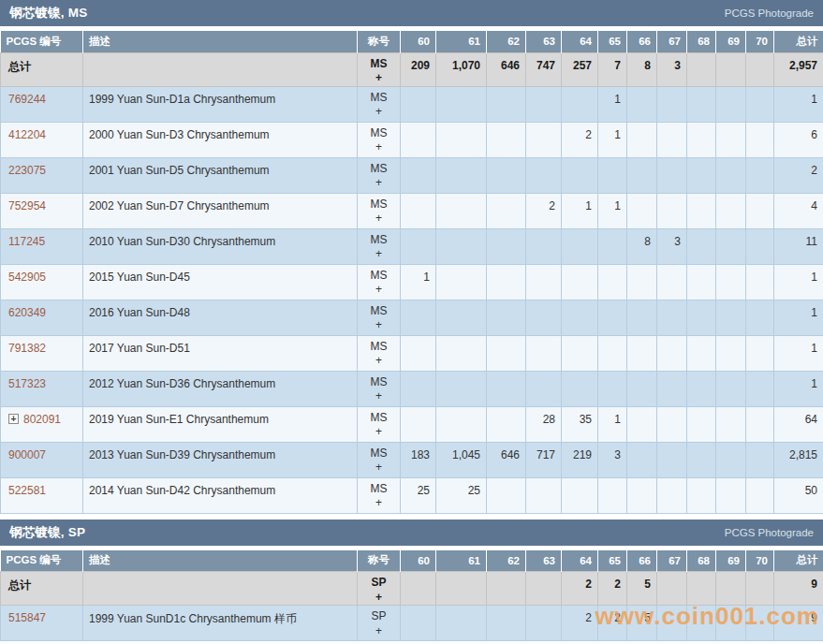 The height and width of the screenshot is (644, 823). Describe the element at coordinates (760, 562) in the screenshot. I see `col-header-grade-70: 70` at that location.